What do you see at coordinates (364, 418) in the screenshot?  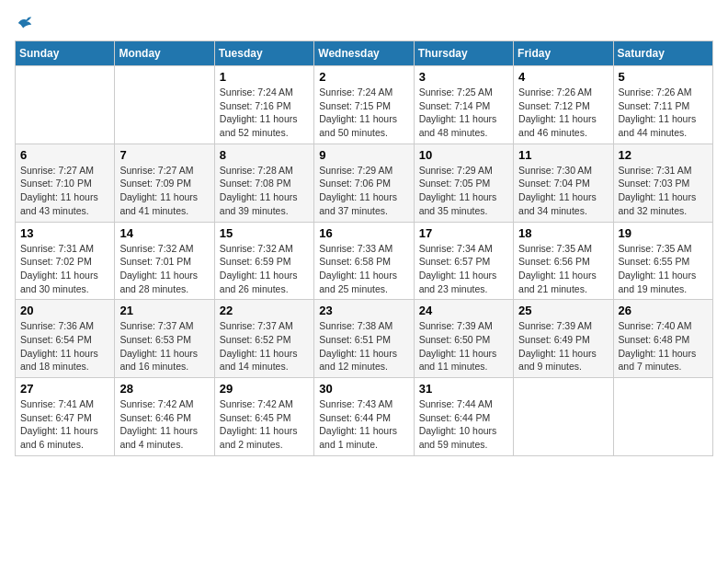 I see `calendar-cell: 30Sunrise: 7:43 AM Sunset: 6:44 PM Dayli…` at bounding box center [364, 418].